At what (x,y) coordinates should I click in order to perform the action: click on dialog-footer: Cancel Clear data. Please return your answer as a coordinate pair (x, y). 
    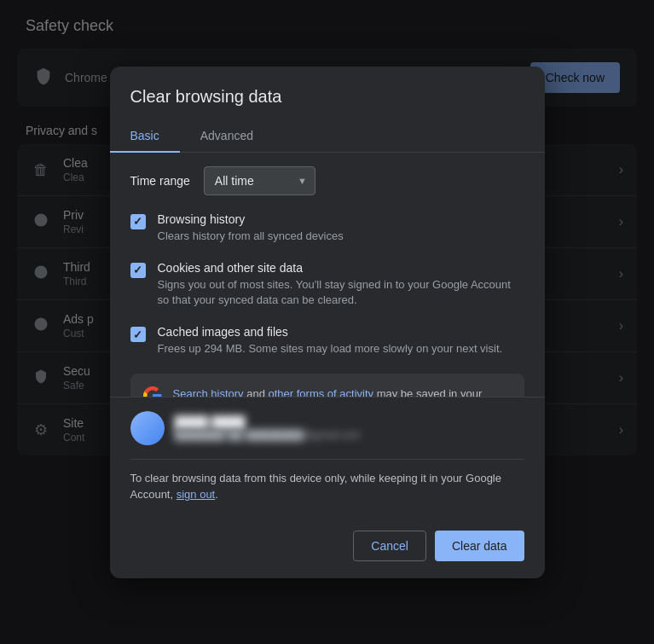
    Looking at the image, I should click on (327, 549).